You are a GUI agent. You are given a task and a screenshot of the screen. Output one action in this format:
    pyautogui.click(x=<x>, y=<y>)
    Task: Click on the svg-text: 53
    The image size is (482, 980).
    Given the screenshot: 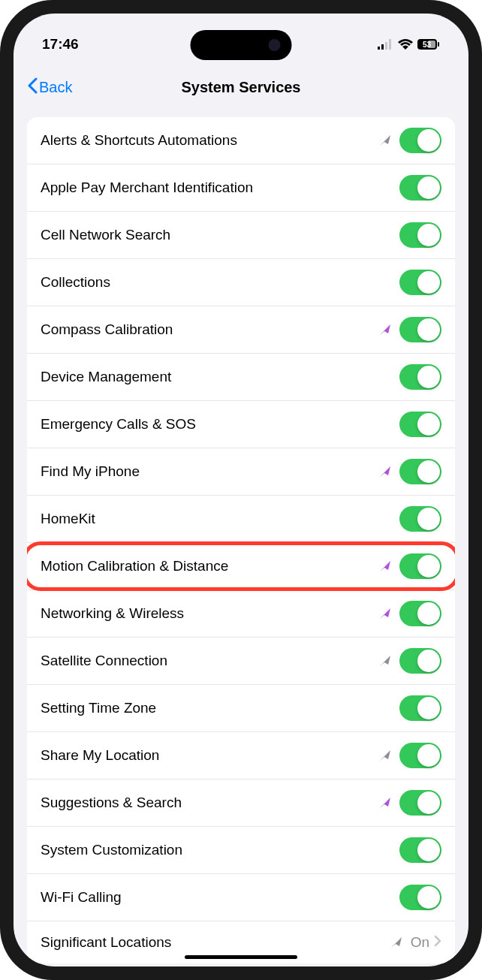 What is the action you would take?
    pyautogui.click(x=427, y=45)
    